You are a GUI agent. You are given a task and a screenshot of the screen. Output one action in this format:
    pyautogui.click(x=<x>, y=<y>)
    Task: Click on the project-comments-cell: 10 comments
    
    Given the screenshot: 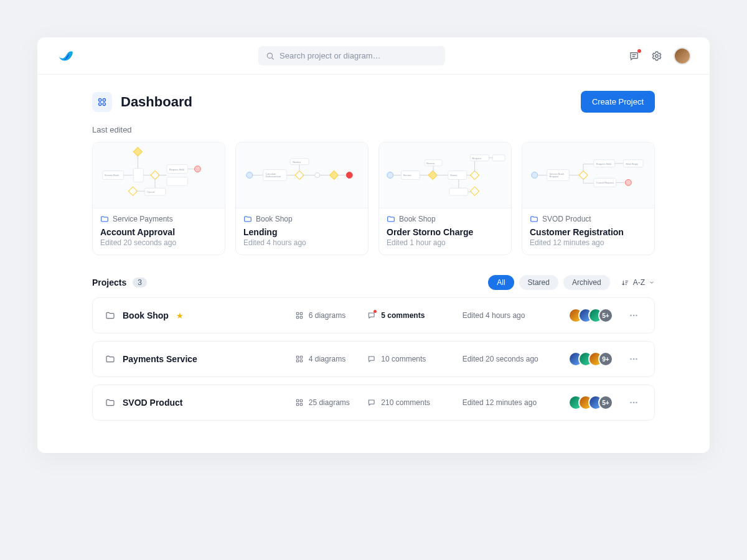 What is the action you would take?
    pyautogui.click(x=415, y=359)
    